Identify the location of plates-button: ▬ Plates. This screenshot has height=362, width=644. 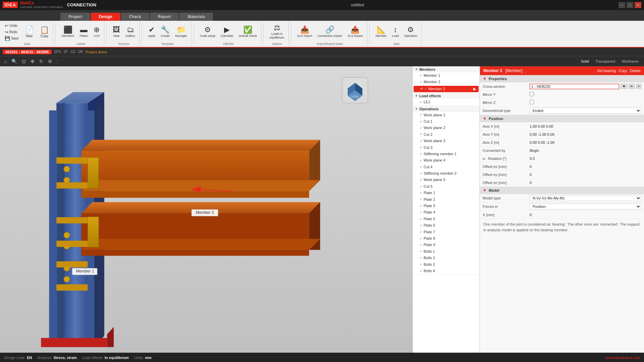
(84, 32).